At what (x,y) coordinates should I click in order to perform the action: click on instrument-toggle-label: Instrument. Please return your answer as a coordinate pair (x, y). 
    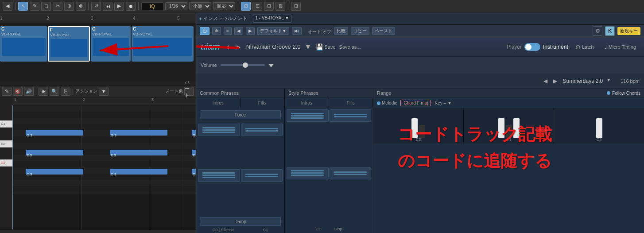
    Looking at the image, I should click on (555, 47).